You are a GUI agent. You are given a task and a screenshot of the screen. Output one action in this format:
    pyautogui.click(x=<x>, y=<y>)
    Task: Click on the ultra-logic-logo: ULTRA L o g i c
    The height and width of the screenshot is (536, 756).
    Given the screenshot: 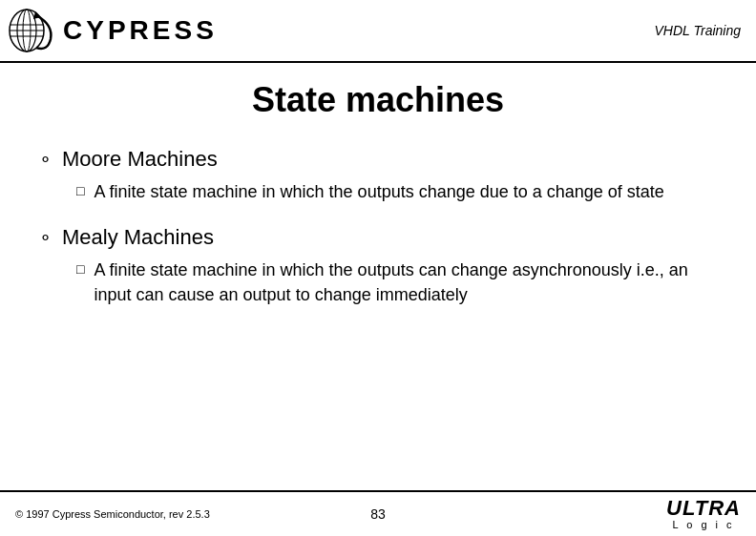 What is the action you would take?
    pyautogui.click(x=704, y=514)
    